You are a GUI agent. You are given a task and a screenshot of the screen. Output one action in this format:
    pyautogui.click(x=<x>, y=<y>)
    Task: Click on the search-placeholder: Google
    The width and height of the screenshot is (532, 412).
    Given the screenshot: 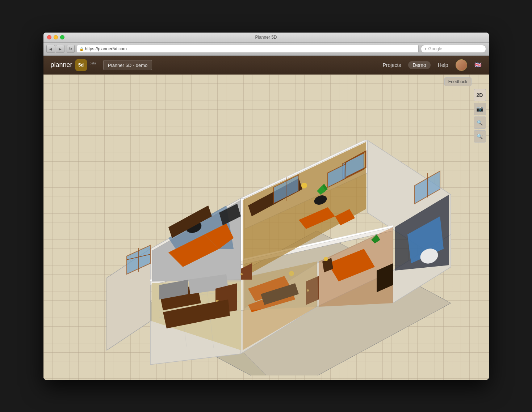 What is the action you would take?
    pyautogui.click(x=435, y=49)
    